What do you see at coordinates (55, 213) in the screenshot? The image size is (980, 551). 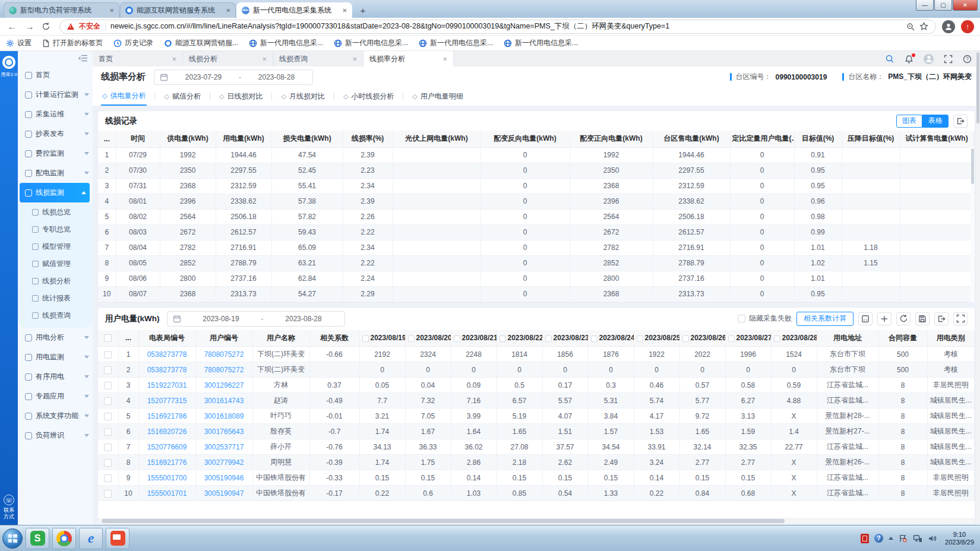 I see `sidebar-subitem-线损总览: 线损总览` at bounding box center [55, 213].